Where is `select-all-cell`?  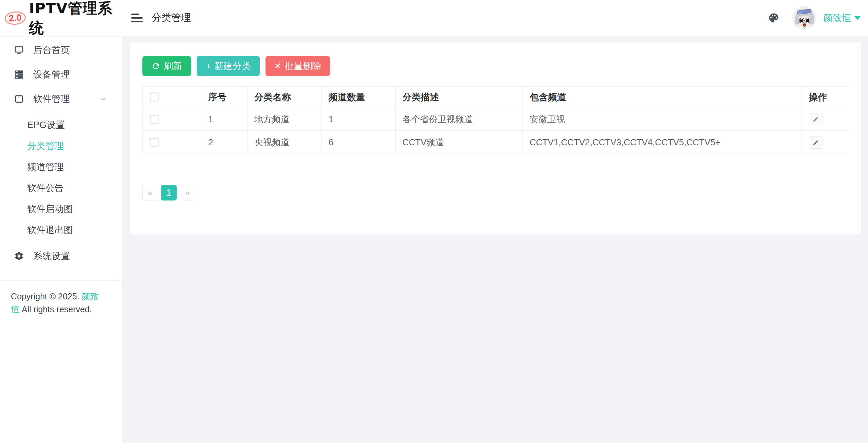
select-all-cell is located at coordinates (172, 98).